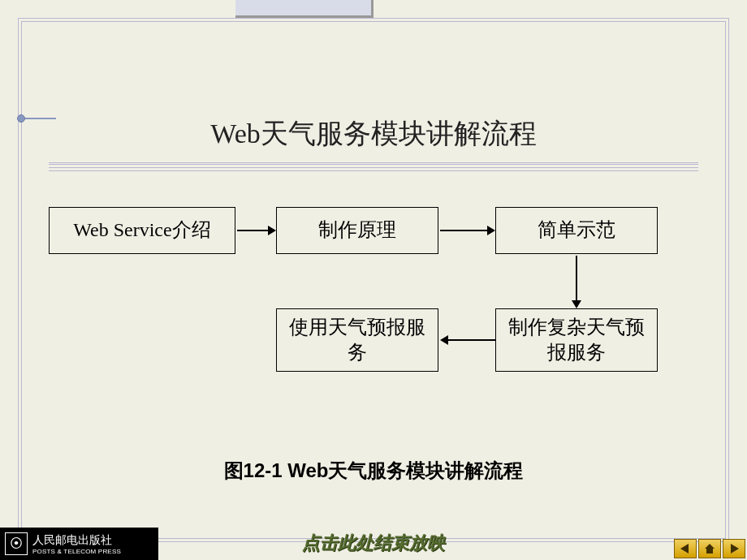  Describe the element at coordinates (710, 549) in the screenshot. I see `home-icon` at that location.